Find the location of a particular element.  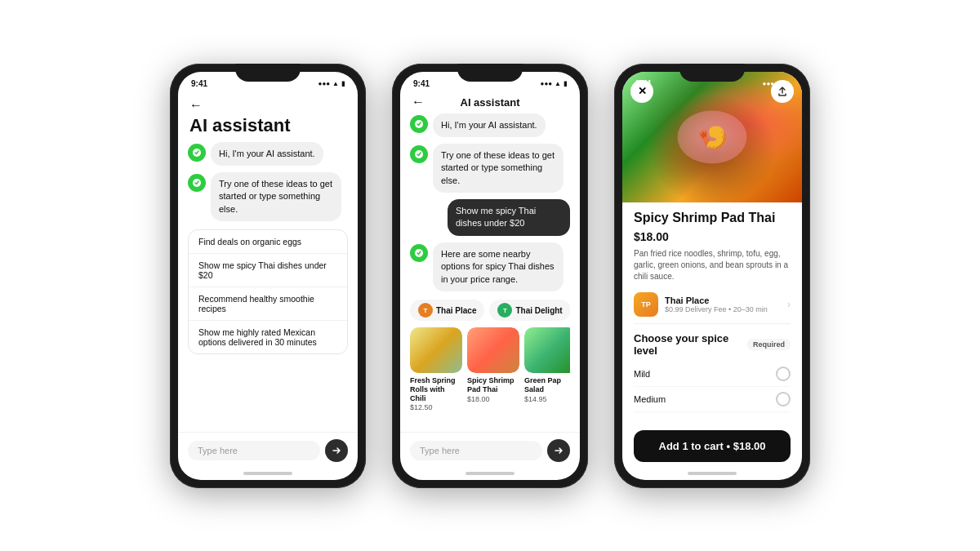

page-title-1: AI assistant is located at coordinates (268, 126).